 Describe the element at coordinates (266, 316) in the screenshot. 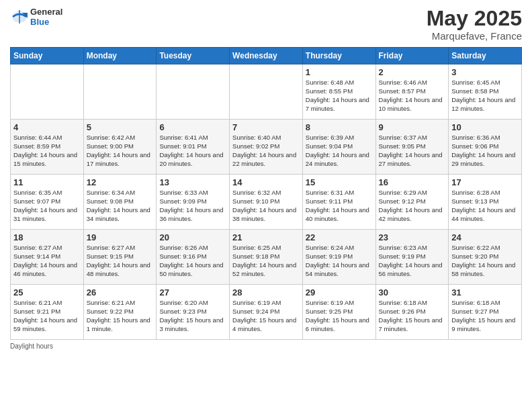

I see `day-info: Sunrise: 6:19 AM Sunset: 9:24 PM Dayligh…` at that location.